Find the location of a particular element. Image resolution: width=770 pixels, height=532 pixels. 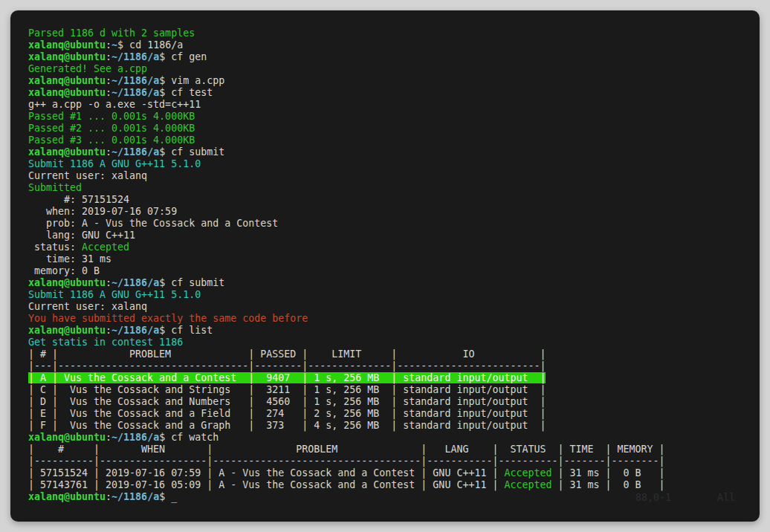

text-run: | F | Vus the Cossack and a Graph | 373 … is located at coordinates (287, 425).